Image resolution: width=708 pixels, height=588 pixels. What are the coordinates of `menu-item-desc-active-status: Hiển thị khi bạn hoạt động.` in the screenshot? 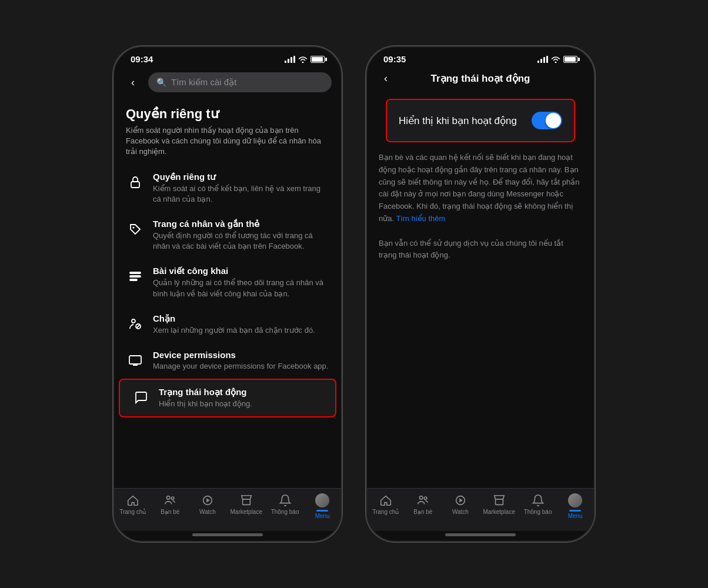 It's located at (241, 404).